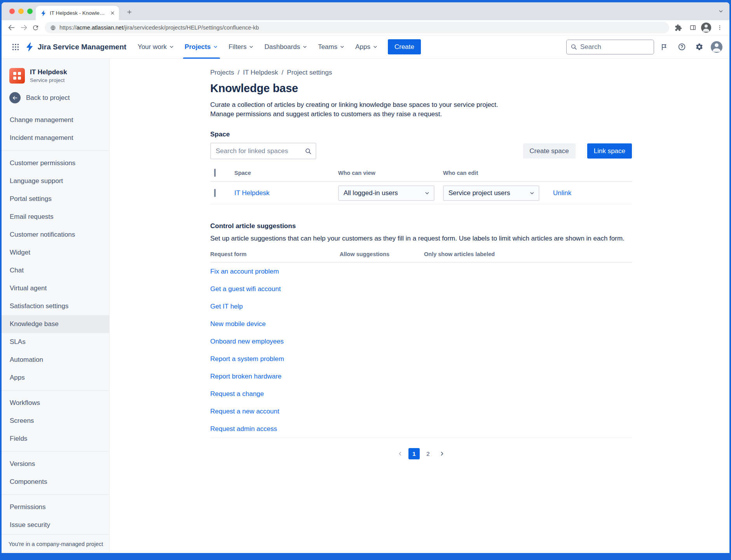 The height and width of the screenshot is (560, 731). What do you see at coordinates (156, 47) in the screenshot?
I see `nav-your-work: Your work` at bounding box center [156, 47].